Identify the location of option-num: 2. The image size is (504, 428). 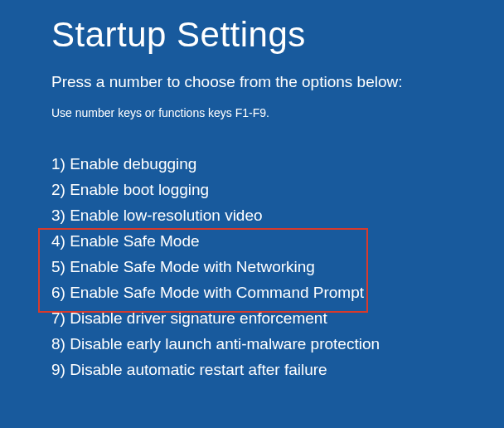
(56, 189).